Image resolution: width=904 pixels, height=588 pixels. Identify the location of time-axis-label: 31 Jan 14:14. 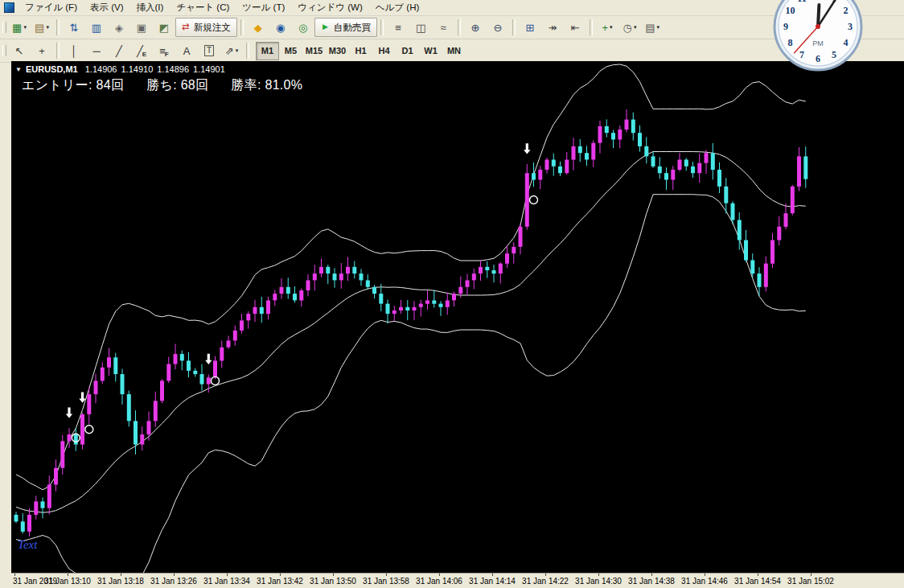
(492, 581).